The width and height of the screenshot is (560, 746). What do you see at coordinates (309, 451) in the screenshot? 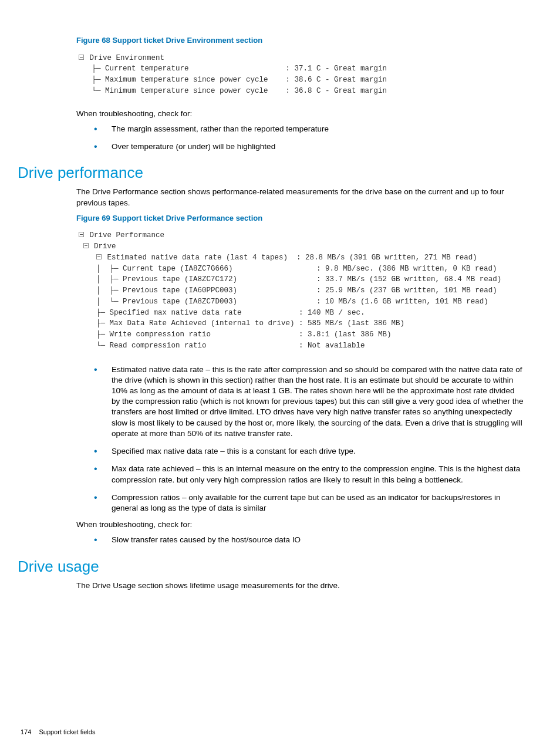
I see `list-item: Specified max native data rate – this is…` at bounding box center [309, 451].